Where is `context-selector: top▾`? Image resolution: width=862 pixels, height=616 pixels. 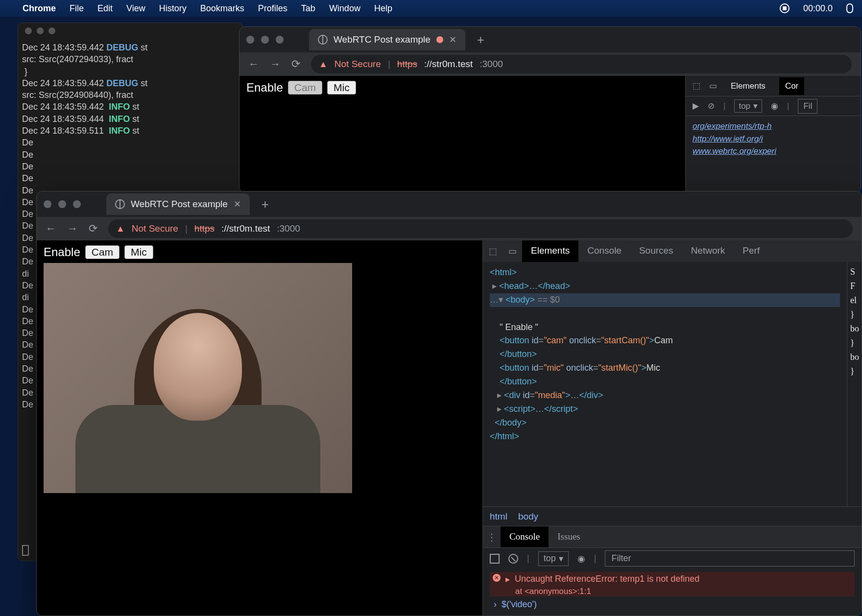 context-selector: top▾ is located at coordinates (553, 559).